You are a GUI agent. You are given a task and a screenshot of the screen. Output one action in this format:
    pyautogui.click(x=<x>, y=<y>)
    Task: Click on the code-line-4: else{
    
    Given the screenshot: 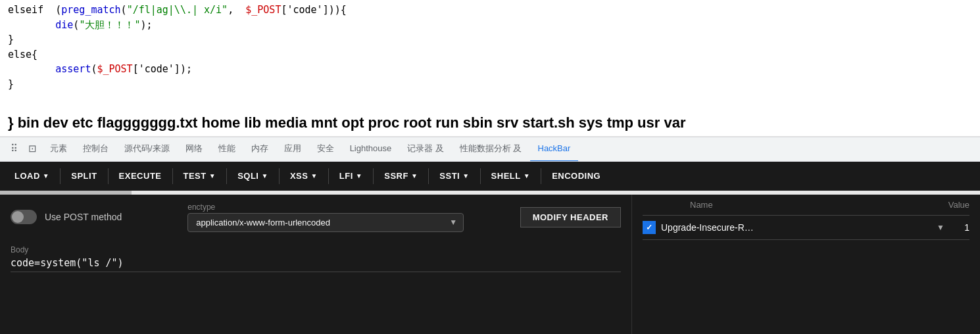 What is the action you would take?
    pyautogui.click(x=494, y=55)
    